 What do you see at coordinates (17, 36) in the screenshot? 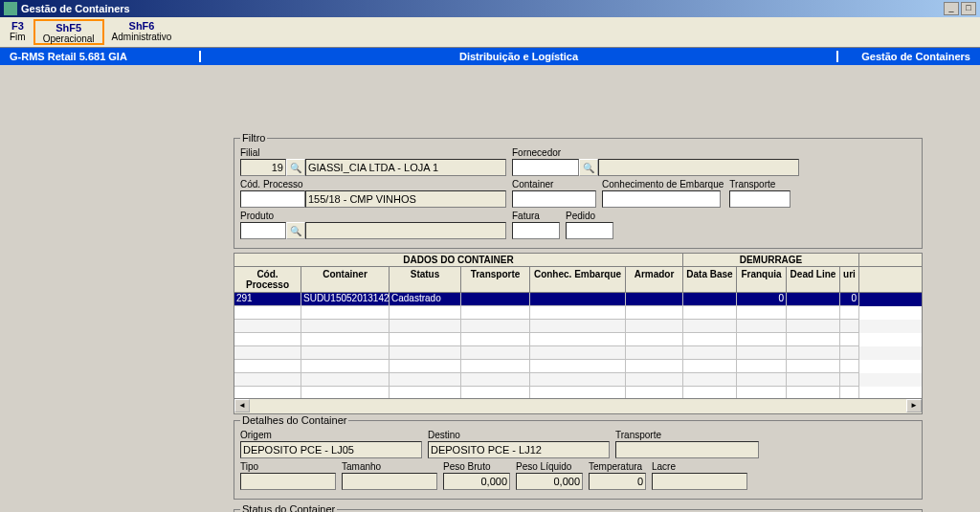
I see `menu-label: Fim` at bounding box center [17, 36].